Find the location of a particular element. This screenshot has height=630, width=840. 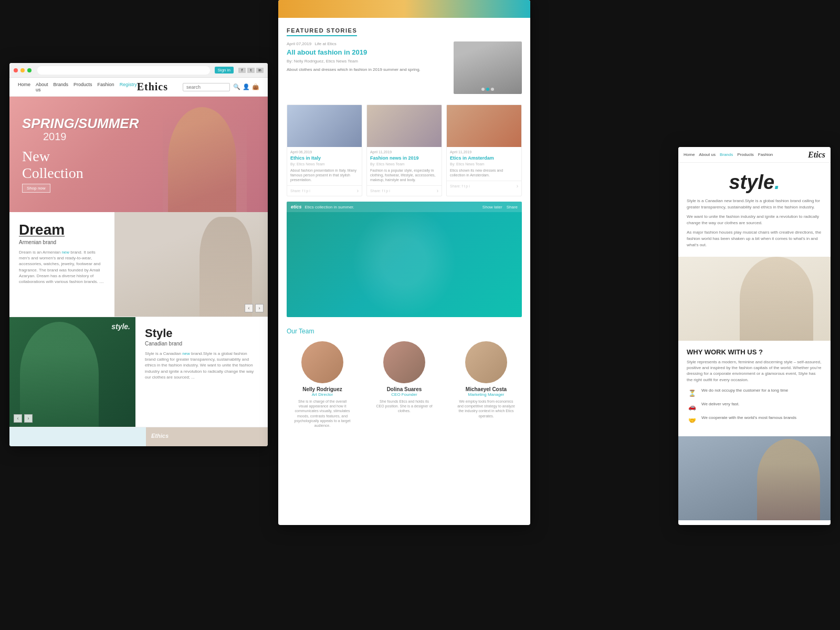

fashion-title: Fashion news in 2019 is located at coordinates (404, 158).